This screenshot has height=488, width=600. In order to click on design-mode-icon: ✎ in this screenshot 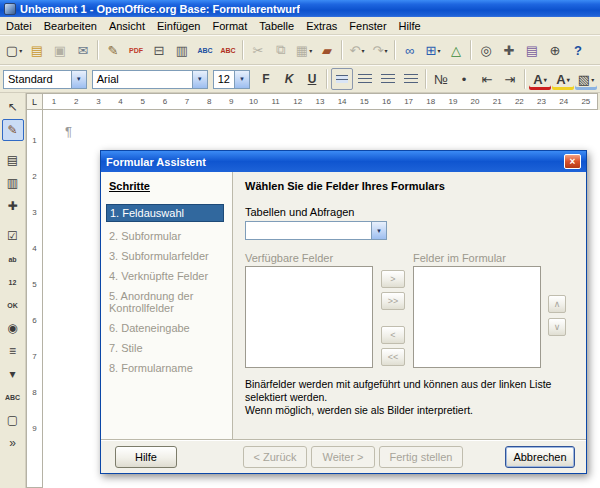, I will do `click(13, 130)`.